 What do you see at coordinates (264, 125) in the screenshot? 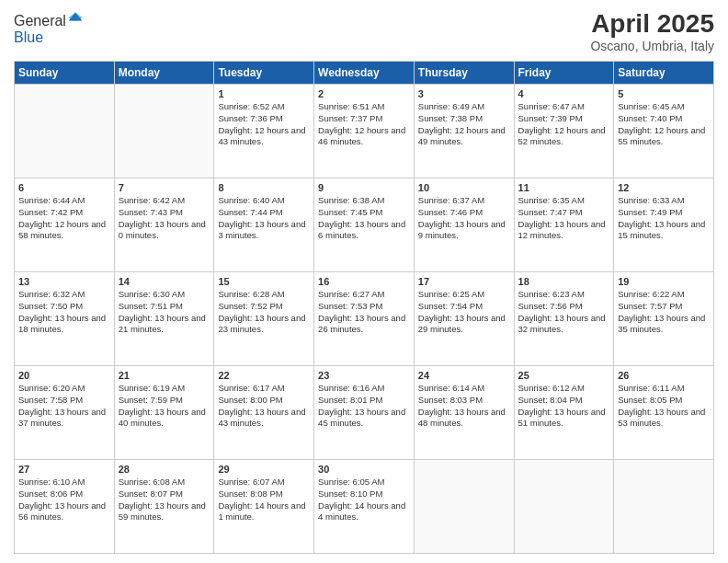
I see `day-info: Sunrise: 6:52 AM Sunset: 7:36 PM Dayligh…` at bounding box center [264, 125].